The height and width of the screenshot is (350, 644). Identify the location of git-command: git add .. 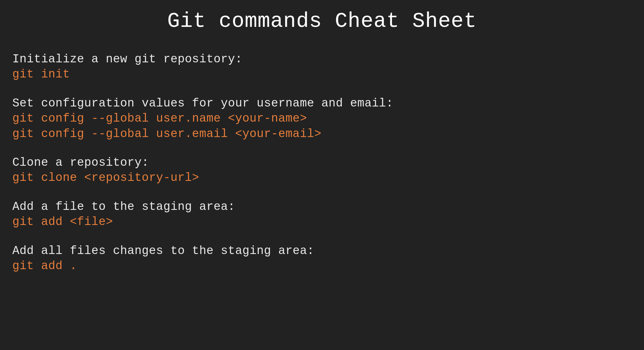
(322, 266).